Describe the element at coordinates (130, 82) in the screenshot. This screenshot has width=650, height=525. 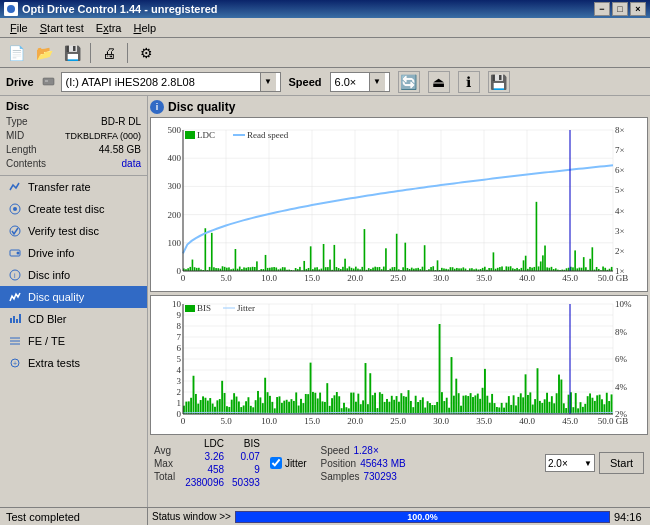
I see `drive-value: (I:) ATAPI iHES208 2.8L08` at that location.